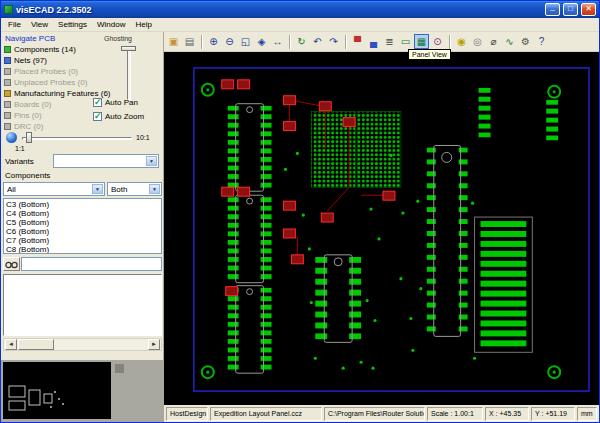  Describe the element at coordinates (334, 42) in the screenshot. I see `next-view-icon: ↷` at that location.